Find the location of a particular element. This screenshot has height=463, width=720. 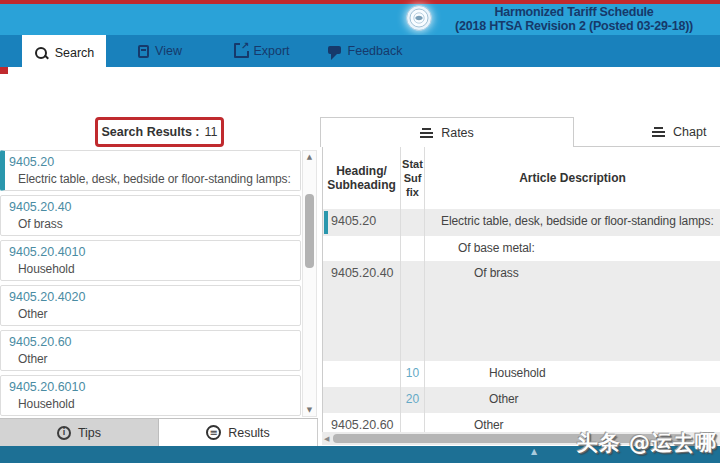

tab-export-label: Export is located at coordinates (271, 51).